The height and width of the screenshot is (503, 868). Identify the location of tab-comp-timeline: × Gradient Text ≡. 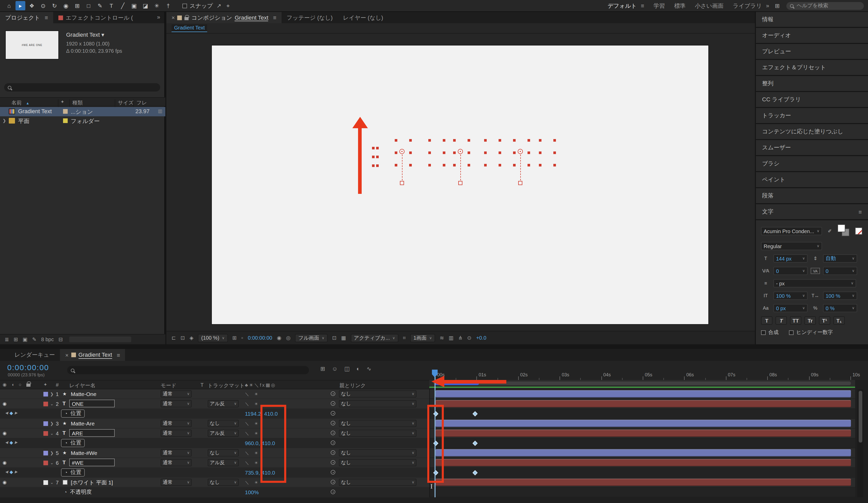
(93, 355).